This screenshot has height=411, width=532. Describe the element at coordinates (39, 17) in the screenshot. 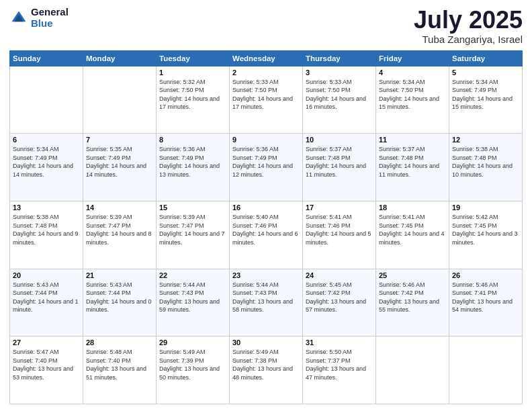

I see `logo: General Blue` at that location.